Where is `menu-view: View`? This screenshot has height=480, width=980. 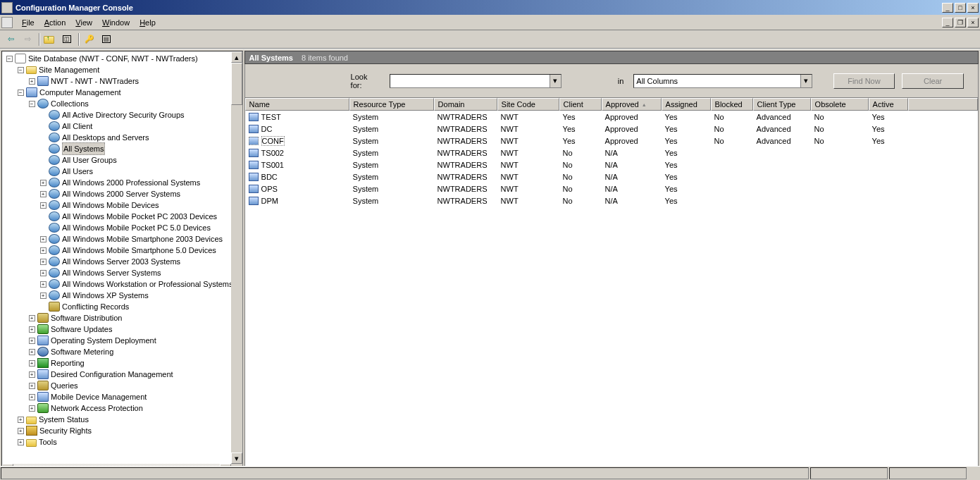
menu-view: View is located at coordinates (84, 23).